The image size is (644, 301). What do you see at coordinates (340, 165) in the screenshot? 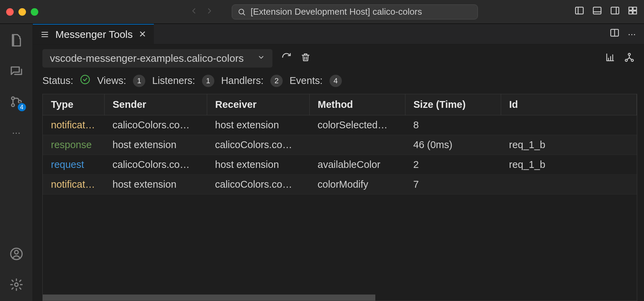
I see `table-row: requestcalicoColors.co…host extensionava…` at bounding box center [340, 165].